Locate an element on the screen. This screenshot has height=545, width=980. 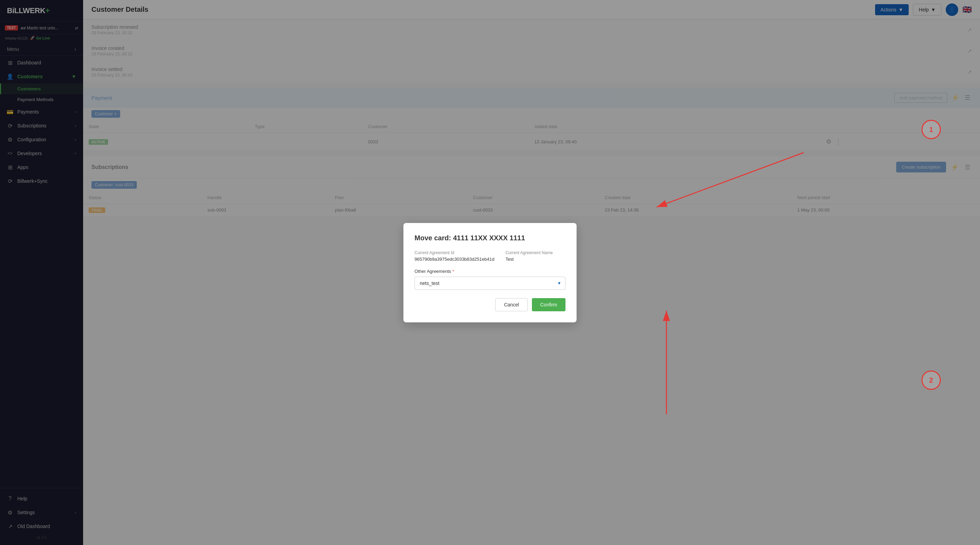
modal-fields-row: Current Agreement Id 965790b9a3975edc303… is located at coordinates (490, 256).